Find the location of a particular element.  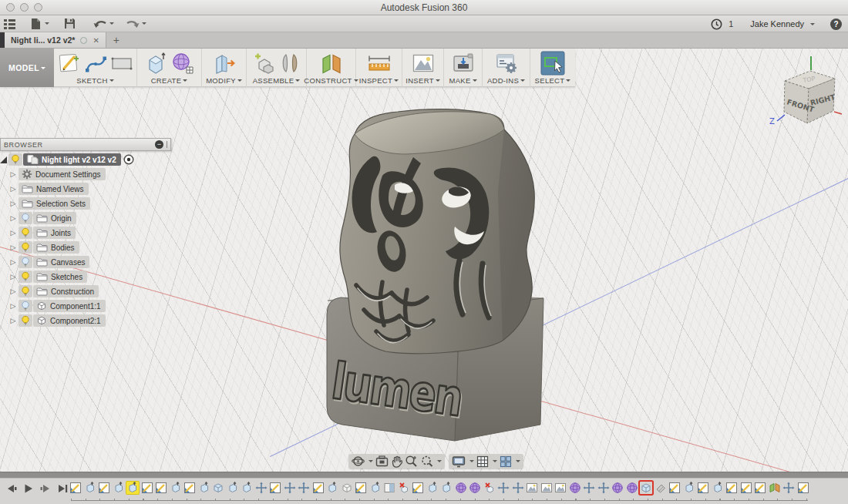

timeline-feature-box-icon is located at coordinates (218, 488).